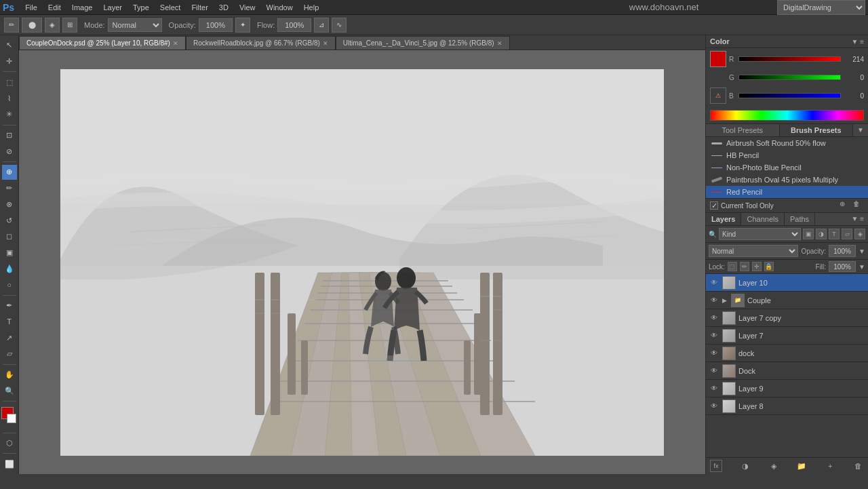 The height and width of the screenshot is (489, 868). What do you see at coordinates (787, 336) in the screenshot?
I see `layer-item-layer7: 👁 Layer 7` at bounding box center [787, 336].